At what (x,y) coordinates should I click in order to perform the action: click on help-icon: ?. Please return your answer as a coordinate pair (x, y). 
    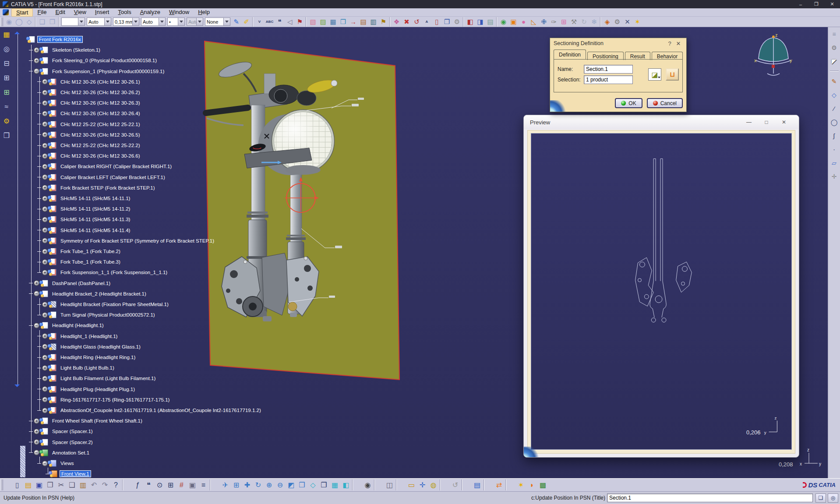
    Looking at the image, I should click on (670, 44).